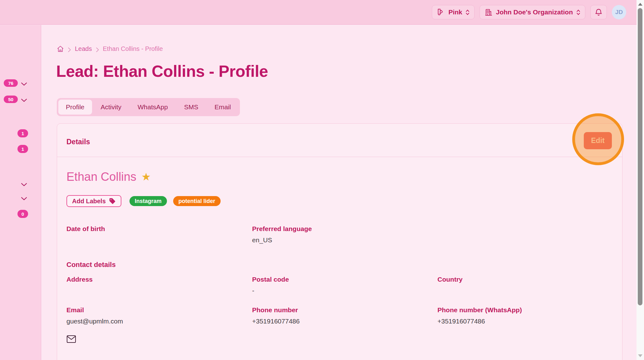 The height and width of the screenshot is (360, 644). I want to click on sidebar-badge-label: 76, so click(11, 83).